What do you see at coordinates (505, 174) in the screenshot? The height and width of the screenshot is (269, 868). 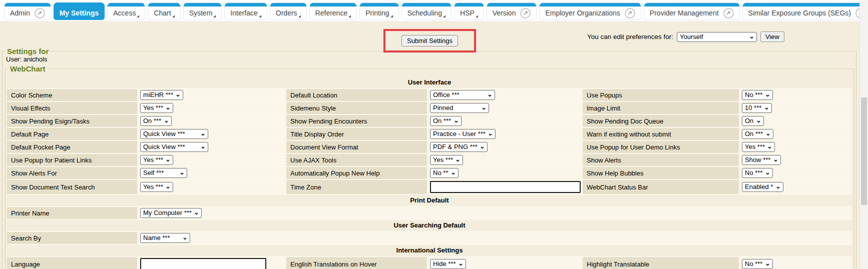 I see `setting-value-cell: No **⌄` at bounding box center [505, 174].